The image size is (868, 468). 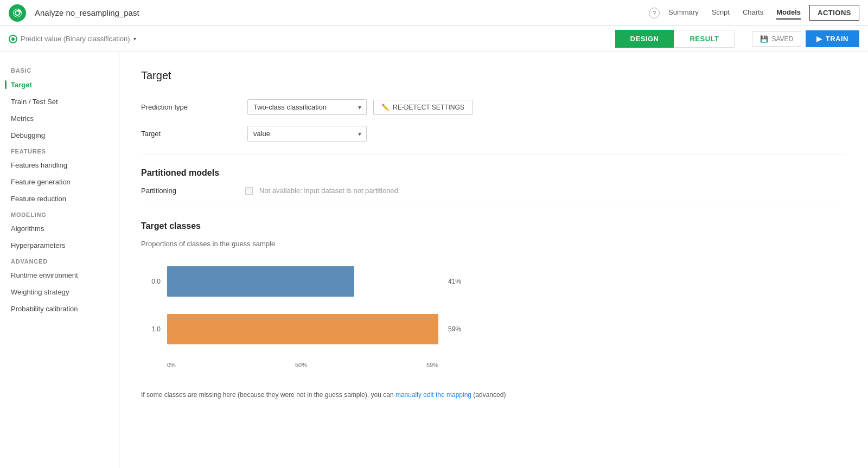 What do you see at coordinates (60, 69) in the screenshot?
I see `sidebar-section-basic: BASIC` at bounding box center [60, 69].